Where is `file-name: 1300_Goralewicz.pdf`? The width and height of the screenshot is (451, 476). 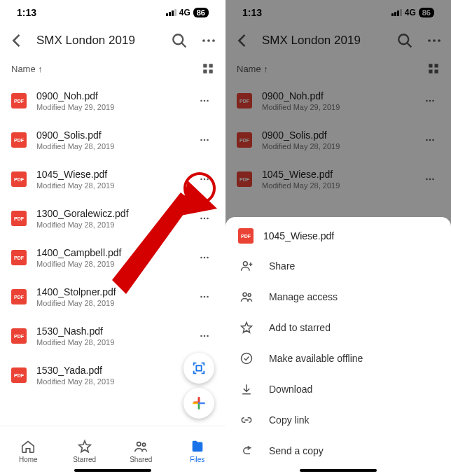 file-name: 1300_Goralewicz.pdf is located at coordinates (111, 214).